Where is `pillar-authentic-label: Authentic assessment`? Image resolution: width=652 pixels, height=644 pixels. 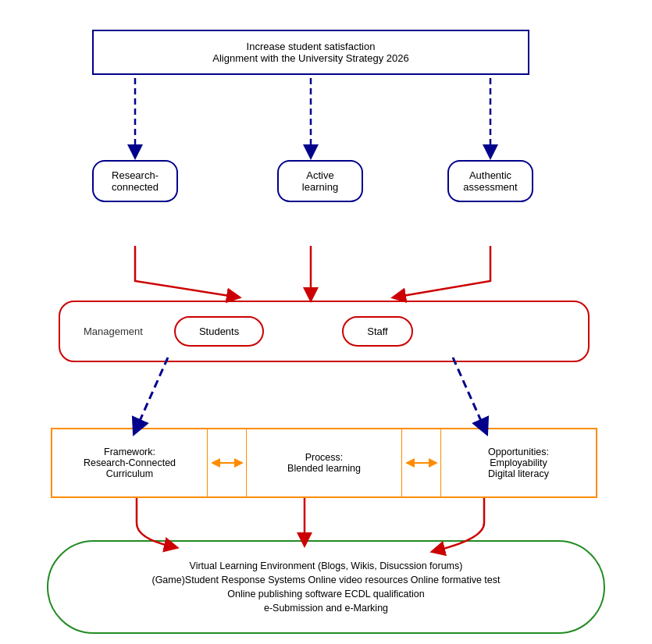
pillar-authentic-label: Authentic assessment is located at coordinates (490, 181).